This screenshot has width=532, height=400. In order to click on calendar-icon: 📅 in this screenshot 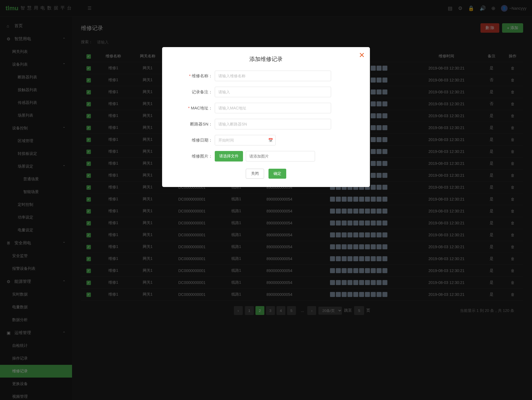, I will do `click(270, 140)`.